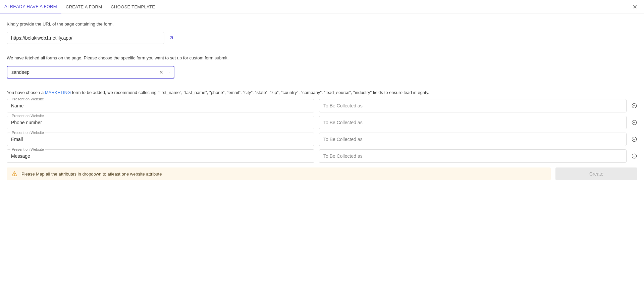 Image resolution: width=644 pixels, height=291 pixels. Describe the element at coordinates (133, 7) in the screenshot. I see `tab-choose-template: CHOOSE TEMPLATE` at that location.